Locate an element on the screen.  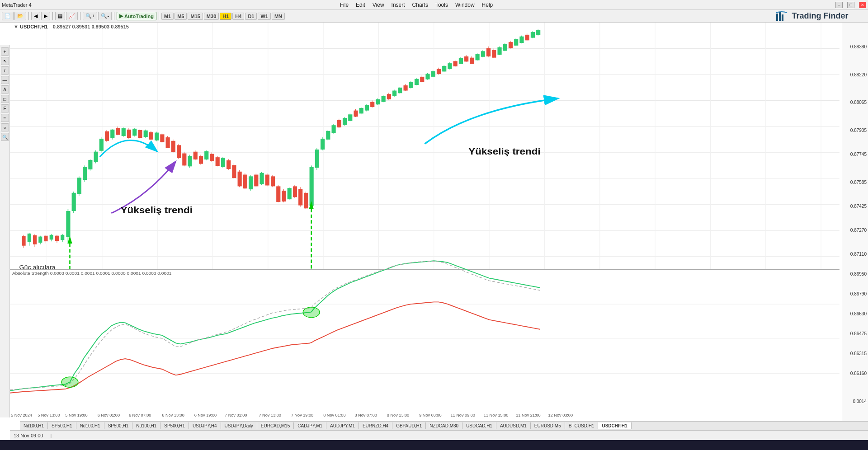
tf-m15: M15 is located at coordinates (195, 16).